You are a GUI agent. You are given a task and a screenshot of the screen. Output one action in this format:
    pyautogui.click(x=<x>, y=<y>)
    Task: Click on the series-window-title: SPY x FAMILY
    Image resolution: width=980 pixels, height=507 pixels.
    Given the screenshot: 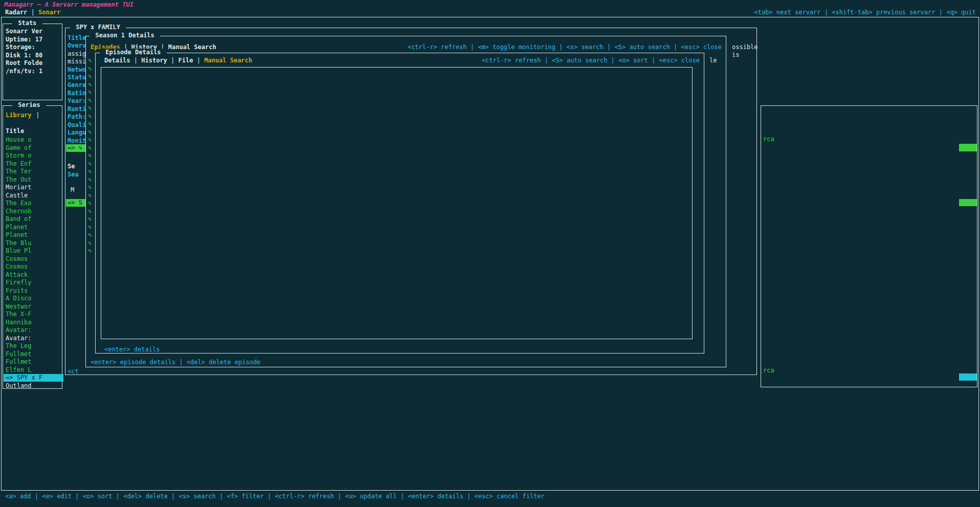 What is the action you would take?
    pyautogui.click(x=98, y=28)
    